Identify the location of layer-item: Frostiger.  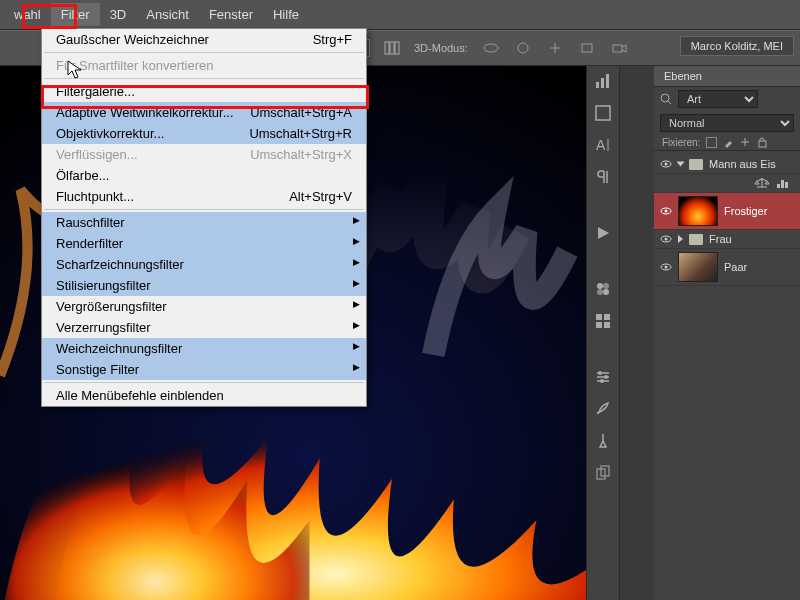
(727, 212).